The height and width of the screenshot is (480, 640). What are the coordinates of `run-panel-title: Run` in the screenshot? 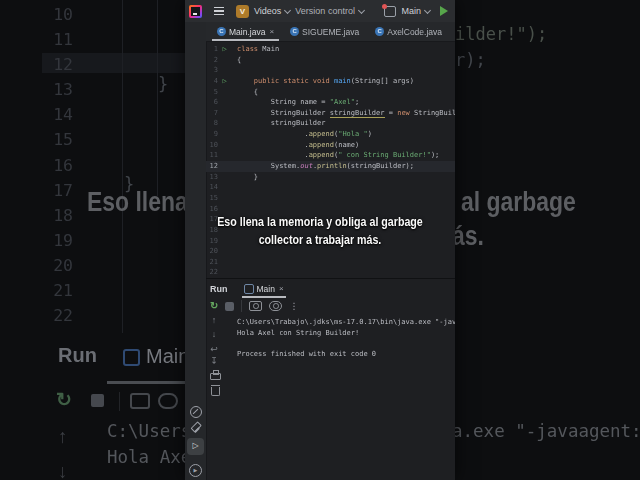 It's located at (219, 289).